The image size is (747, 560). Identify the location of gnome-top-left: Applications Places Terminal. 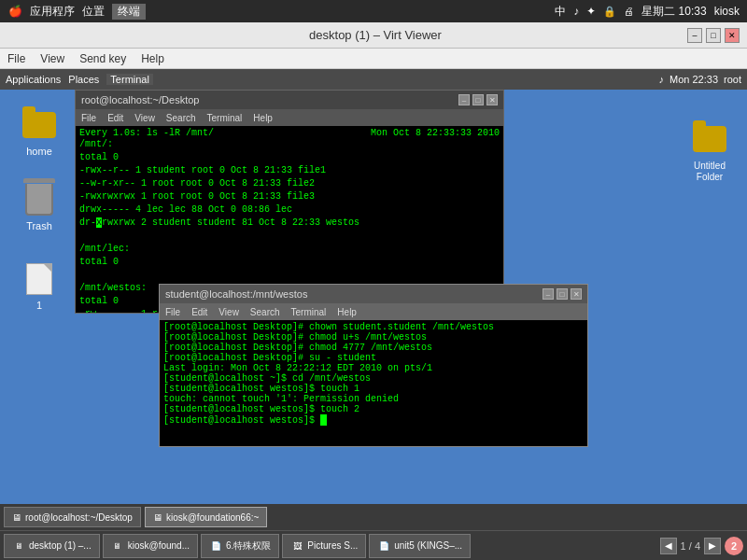
(79, 79).